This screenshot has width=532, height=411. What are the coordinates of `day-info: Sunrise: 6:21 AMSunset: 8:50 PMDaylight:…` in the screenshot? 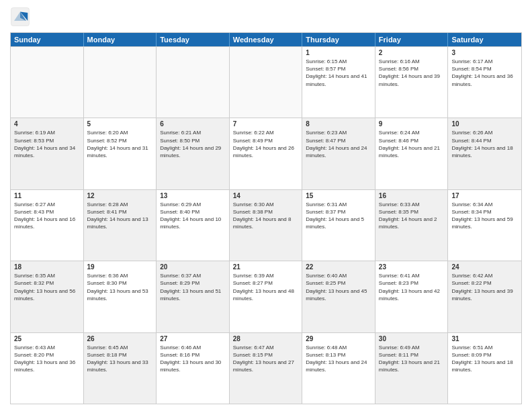 It's located at (193, 144).